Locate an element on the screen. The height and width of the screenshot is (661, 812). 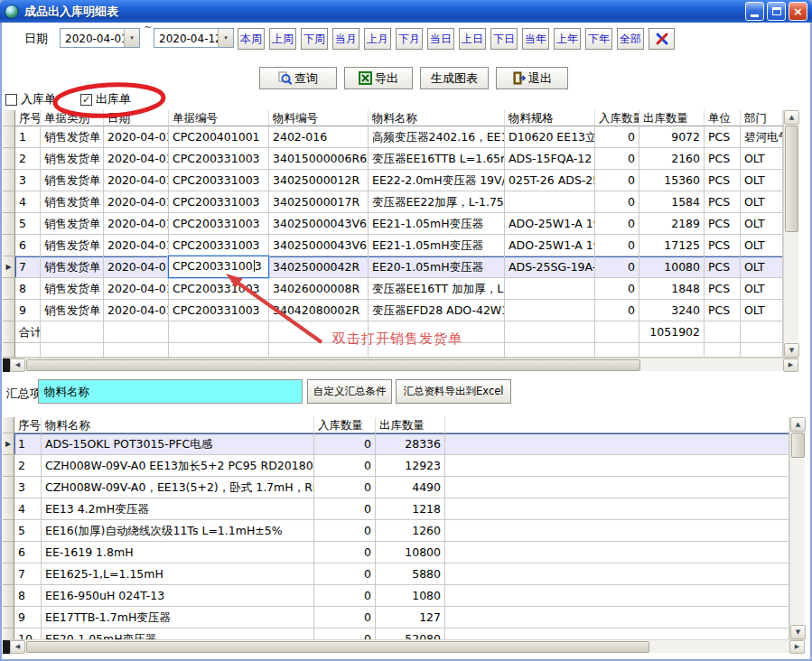
cell: EE1625-1,L=1.15mH is located at coordinates (178, 574).